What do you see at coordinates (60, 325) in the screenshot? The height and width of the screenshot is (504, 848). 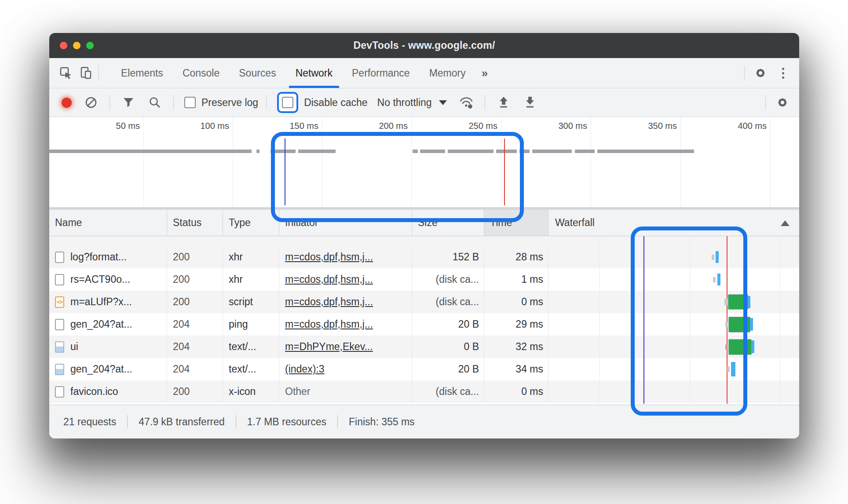 I see `document-icon` at bounding box center [60, 325].